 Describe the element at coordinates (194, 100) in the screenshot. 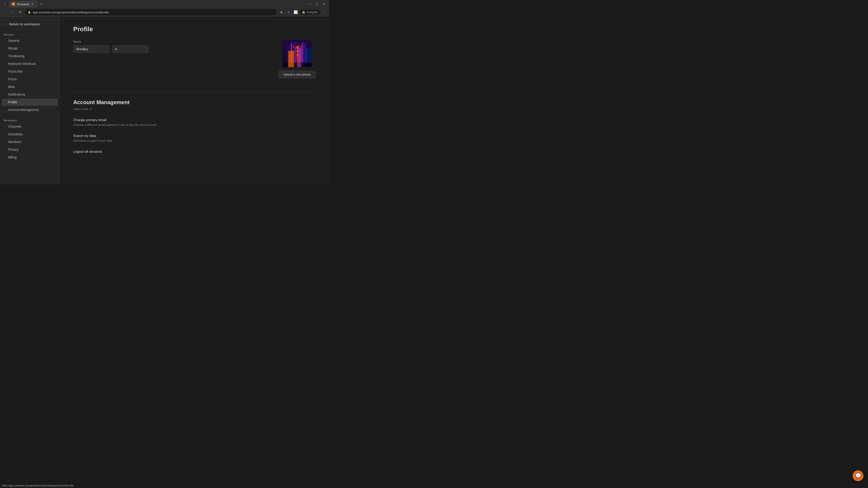

I see `main-content: Profile Name` at that location.